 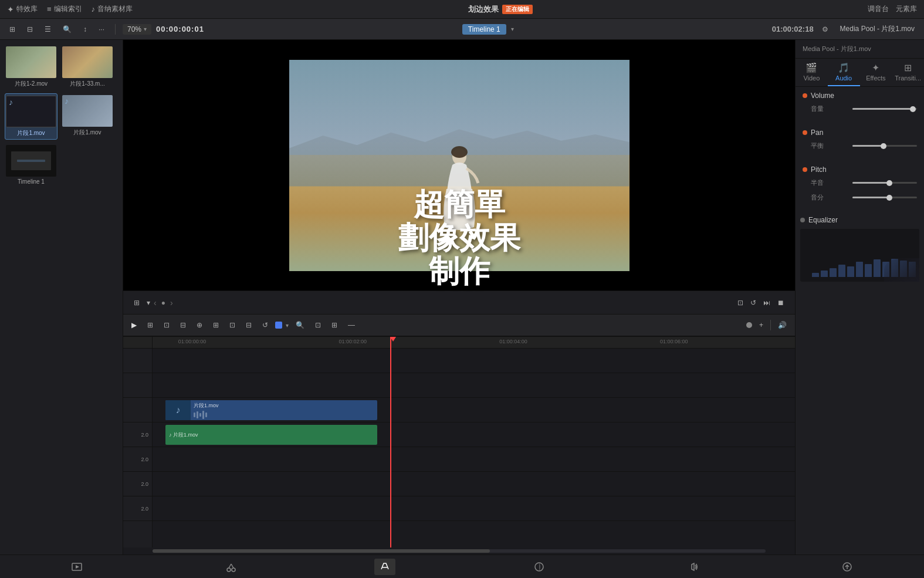 I want to click on volume-slider, so click(x=885, y=109).